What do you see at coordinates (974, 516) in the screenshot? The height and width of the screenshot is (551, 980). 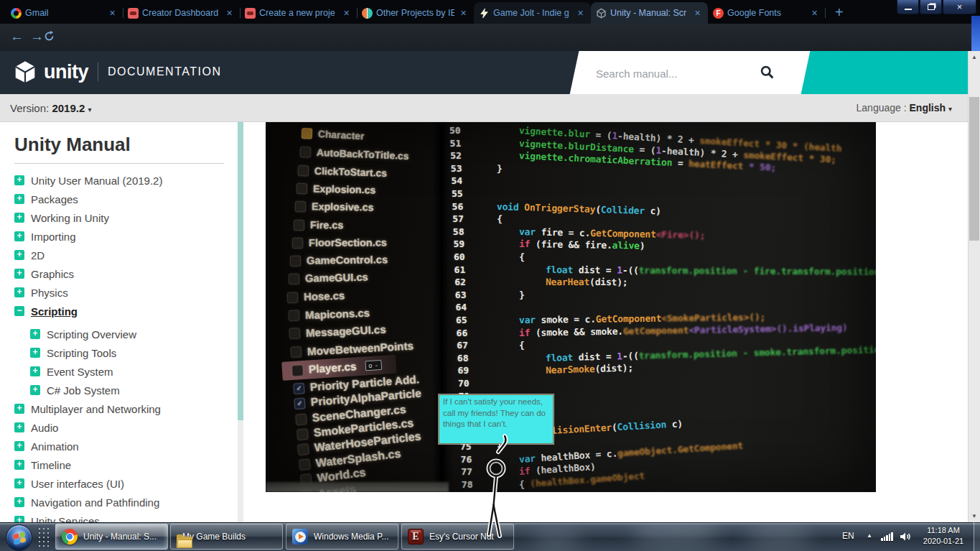 I see `scroll-down-icon: ▼` at bounding box center [974, 516].